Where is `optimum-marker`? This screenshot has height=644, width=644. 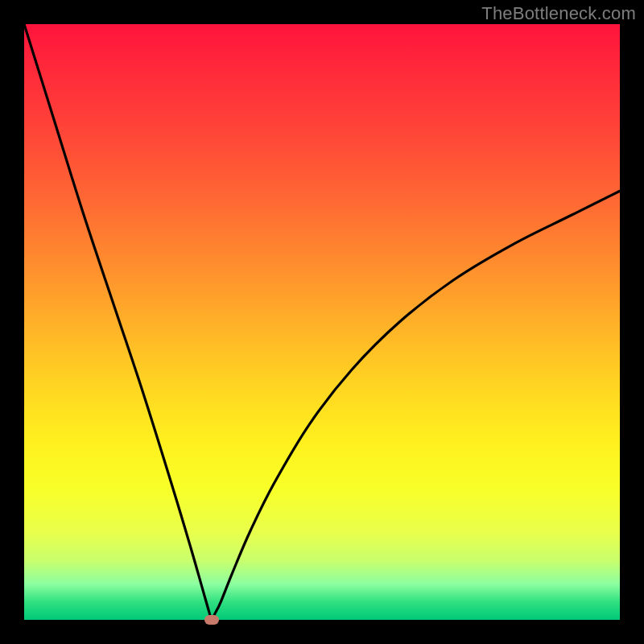 optimum-marker is located at coordinates (212, 620).